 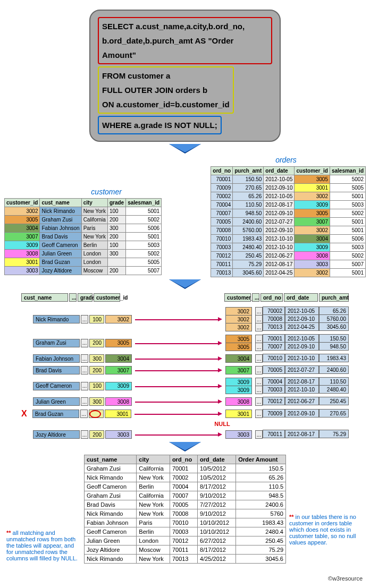 I want to click on table-row: Geoff CameronBerlin7000310/10/20122480.4, so click(x=185, y=532).